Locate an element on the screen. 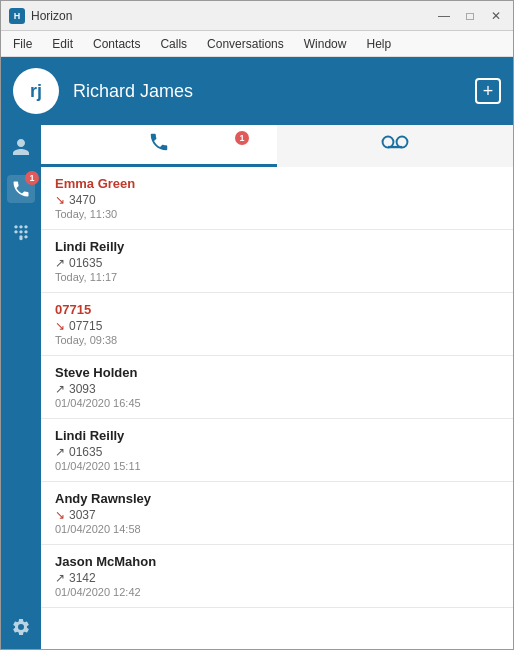  profile-header: rj Richard James + is located at coordinates (257, 91).